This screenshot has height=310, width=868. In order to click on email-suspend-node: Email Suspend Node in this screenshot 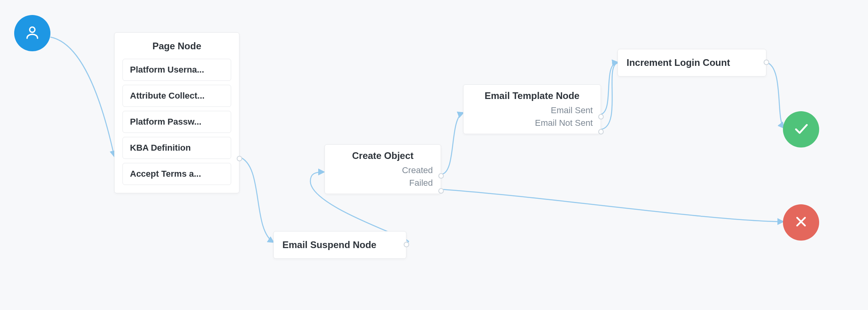, I will do `click(340, 245)`.